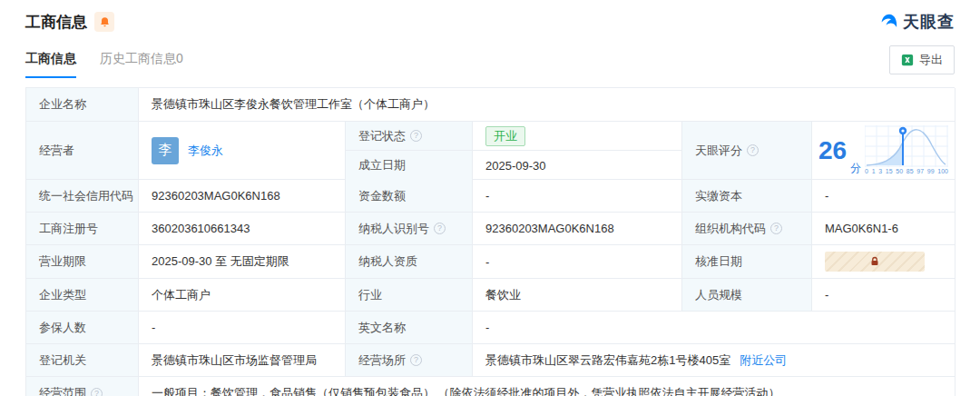 The width and height of the screenshot is (980, 396). What do you see at coordinates (487, 262) in the screenshot?
I see `taxpayer-qualification-value: -` at bounding box center [487, 262].